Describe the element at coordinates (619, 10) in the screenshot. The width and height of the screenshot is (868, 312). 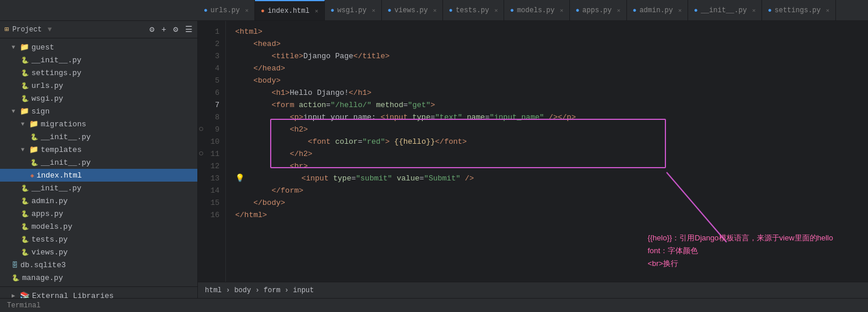
I see `tab-apps-close: ✕` at that location.